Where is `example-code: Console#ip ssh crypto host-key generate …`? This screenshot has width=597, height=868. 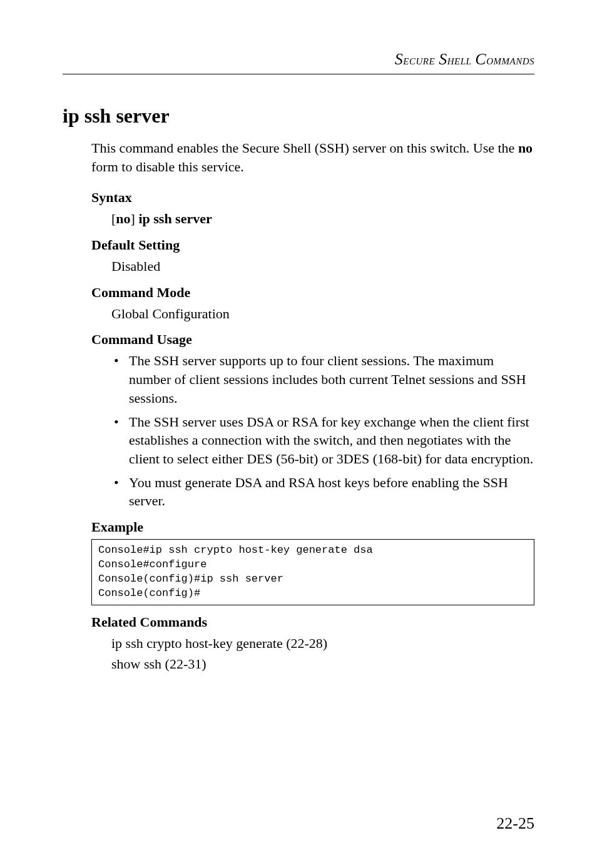 example-code: Console#ip ssh crypto host-key generate … is located at coordinates (313, 572).